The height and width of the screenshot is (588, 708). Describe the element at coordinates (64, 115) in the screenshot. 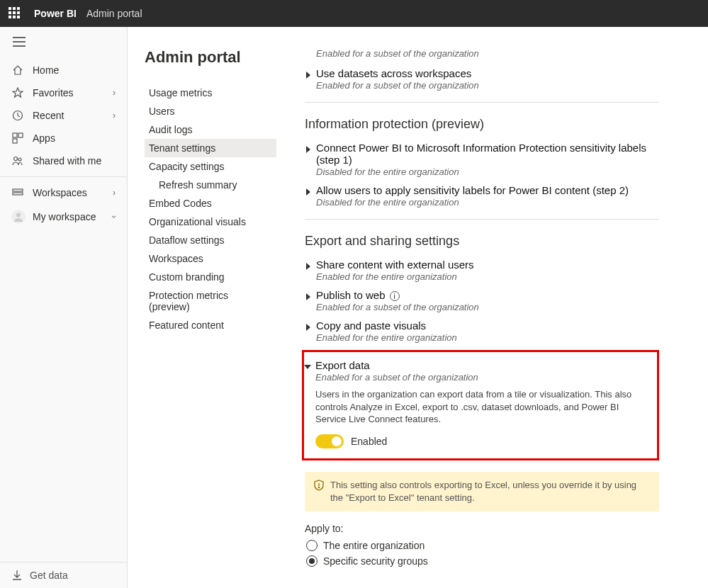

I see `nav-recent: Recent ›` at that location.